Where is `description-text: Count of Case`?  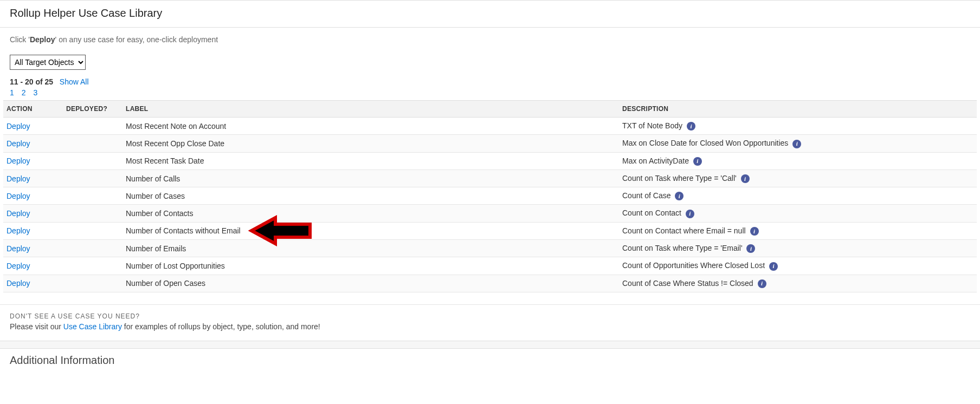 description-text: Count of Case is located at coordinates (647, 196).